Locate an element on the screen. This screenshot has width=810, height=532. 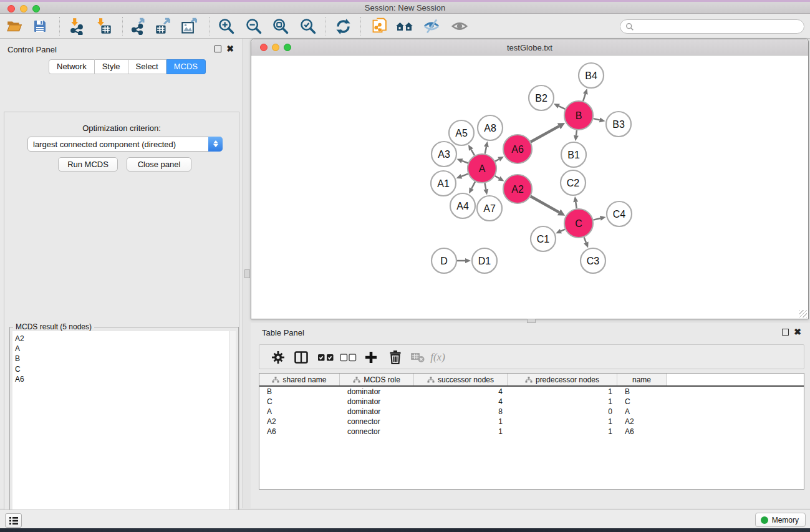
result-list-item: B is located at coordinates (122, 359).